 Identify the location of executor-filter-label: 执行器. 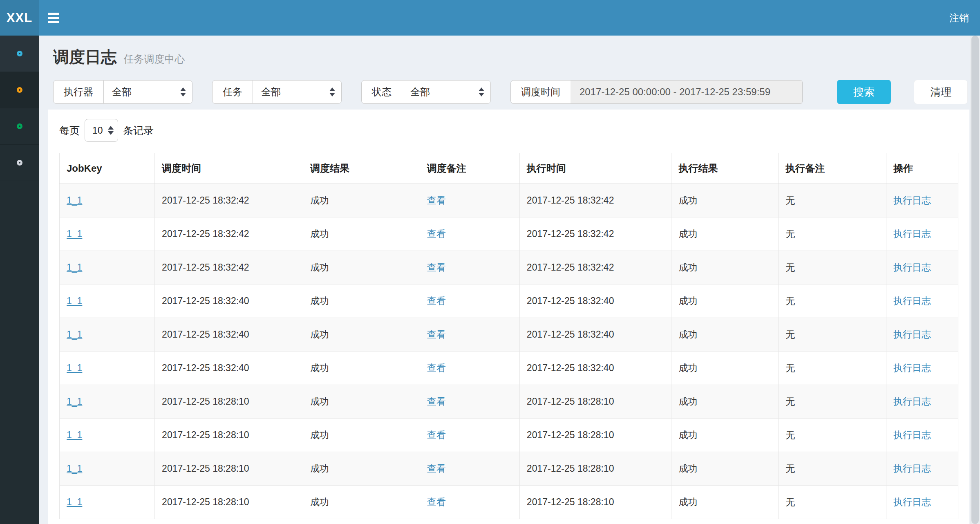
(78, 92).